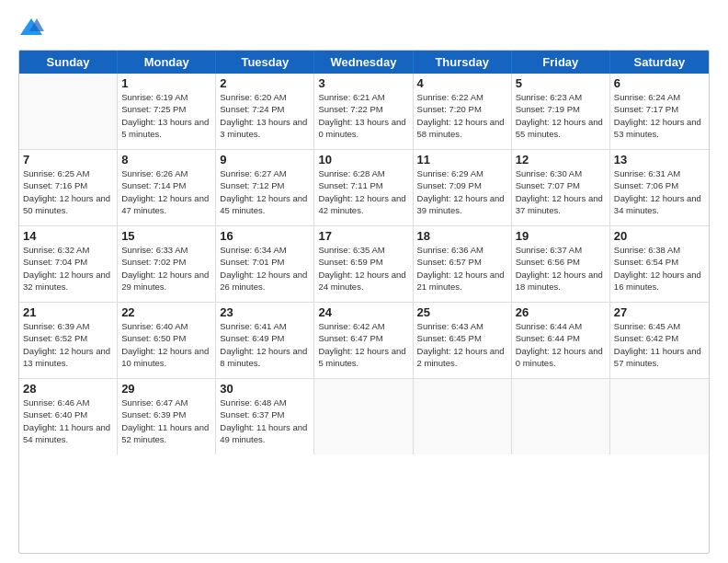 Image resolution: width=728 pixels, height=563 pixels. I want to click on day-info: Sunrise: 6:48 AMSunset: 6:37 PMDaylight:…, so click(265, 421).